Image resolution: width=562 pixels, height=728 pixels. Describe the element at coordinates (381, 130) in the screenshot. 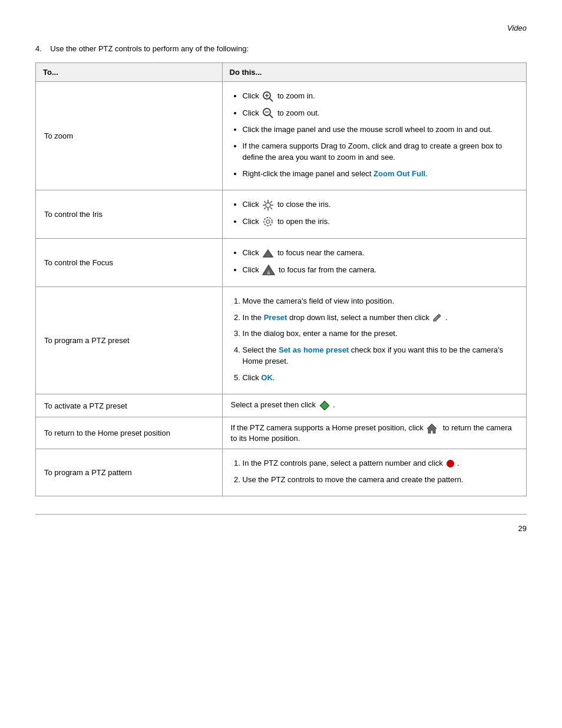

I see `list-item: Click the image panel and use the mouse …` at that location.